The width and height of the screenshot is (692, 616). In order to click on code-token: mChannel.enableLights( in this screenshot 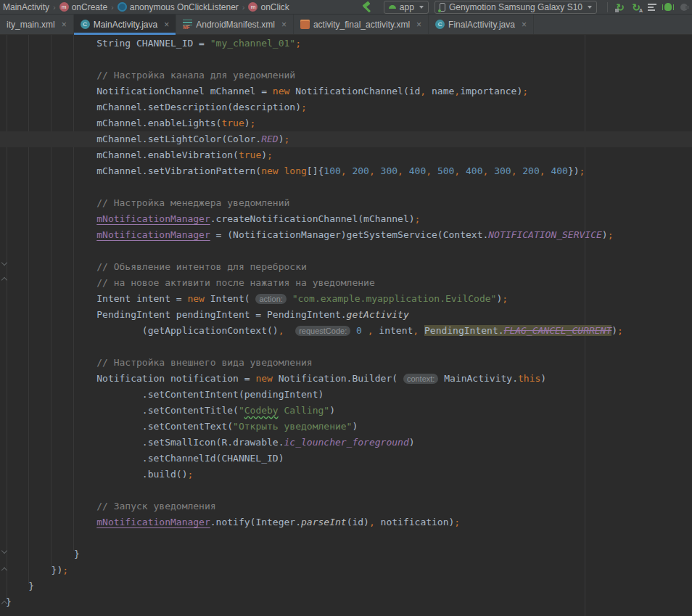, I will do `click(113, 123)`.